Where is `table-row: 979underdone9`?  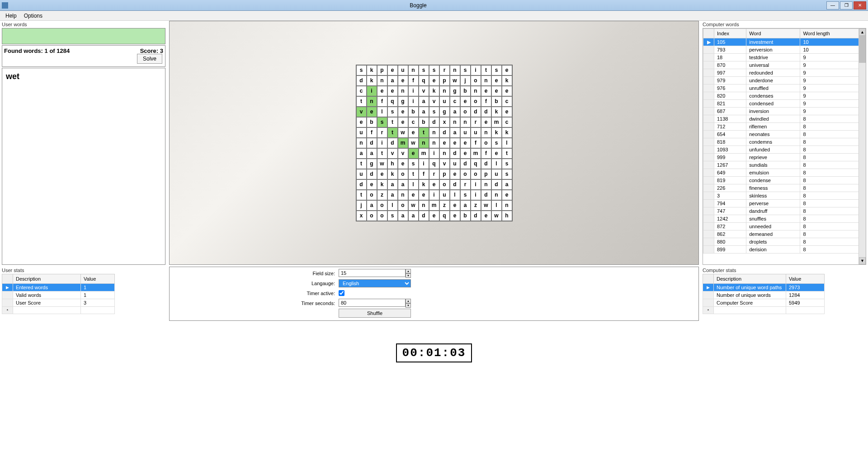 table-row: 979underdone9 is located at coordinates (785, 80).